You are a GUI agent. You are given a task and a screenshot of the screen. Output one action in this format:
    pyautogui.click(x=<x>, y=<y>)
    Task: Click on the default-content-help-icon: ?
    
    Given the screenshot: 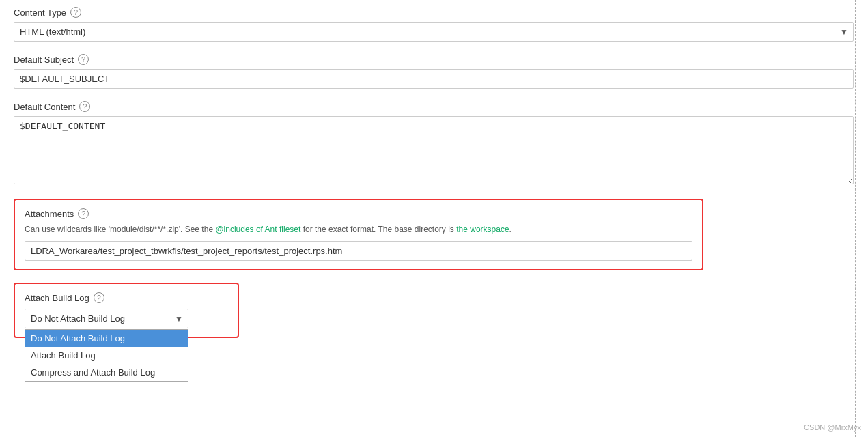 What is the action you would take?
    pyautogui.click(x=85, y=107)
    